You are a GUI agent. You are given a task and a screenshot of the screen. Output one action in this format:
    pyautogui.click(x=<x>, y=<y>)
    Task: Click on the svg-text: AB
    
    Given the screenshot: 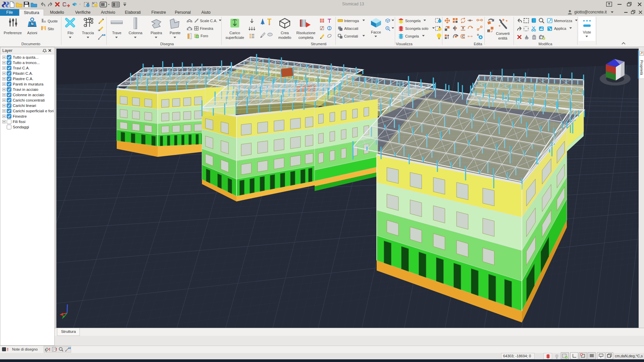 What is the action you would take?
    pyautogui.click(x=69, y=348)
    